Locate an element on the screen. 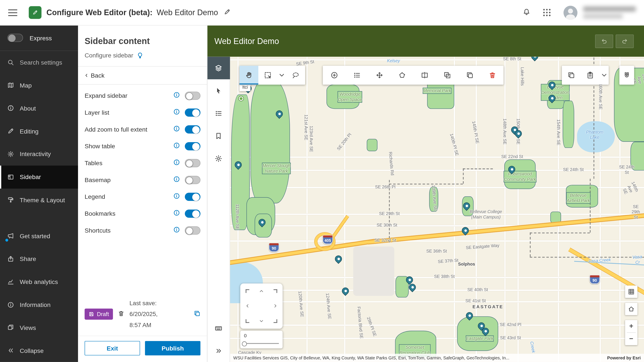 The height and width of the screenshot is (362, 644). delete-draft-button is located at coordinates (121, 314).